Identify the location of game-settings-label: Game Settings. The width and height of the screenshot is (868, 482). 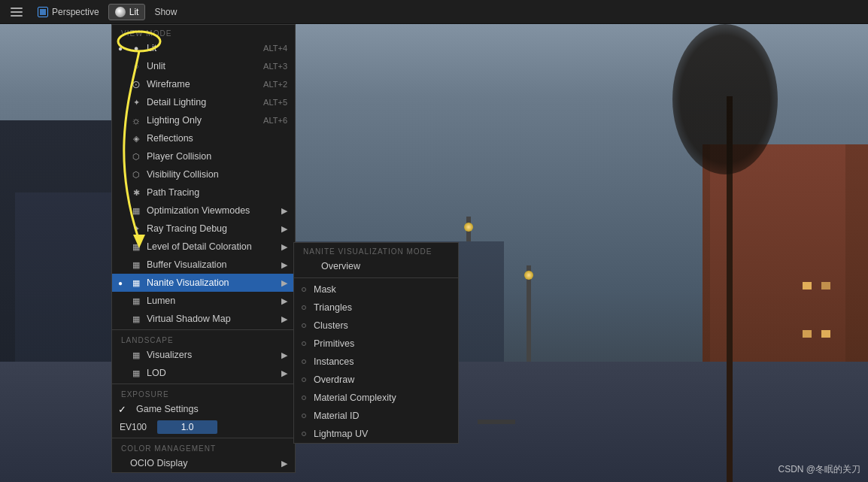
(212, 409).